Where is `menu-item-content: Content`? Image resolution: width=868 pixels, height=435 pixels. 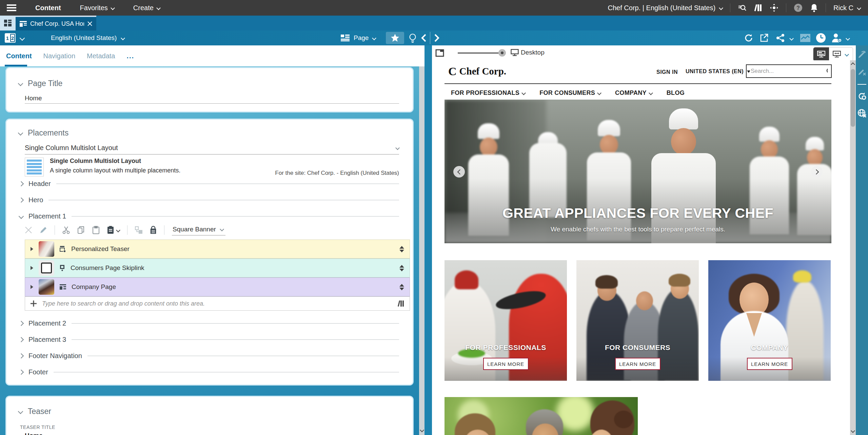 menu-item-content: Content is located at coordinates (48, 8).